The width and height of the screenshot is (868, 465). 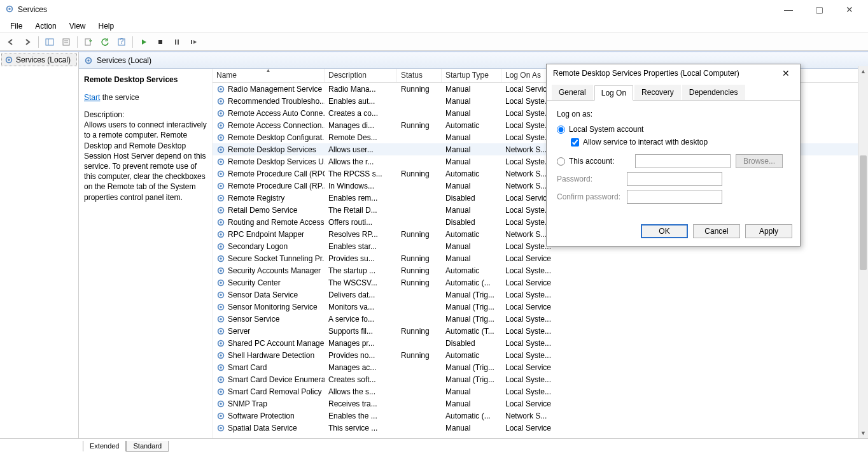 What do you see at coordinates (144, 42) in the screenshot?
I see `start-service-button` at bounding box center [144, 42].